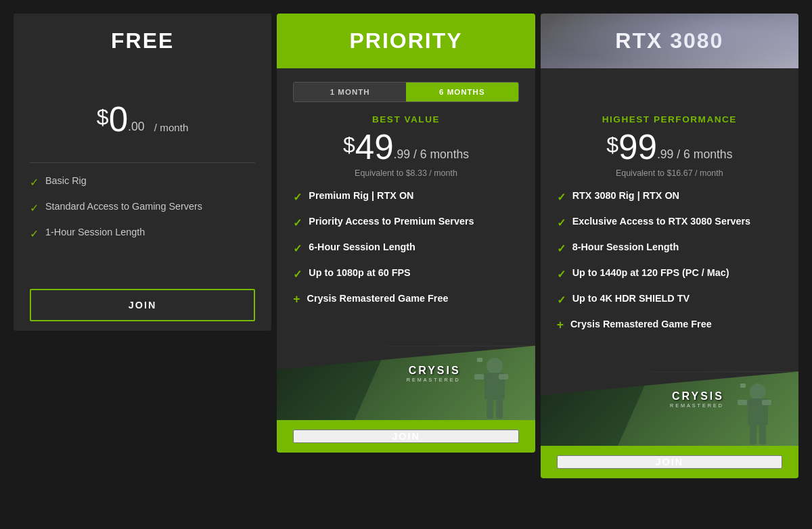 The image size is (812, 529). Describe the element at coordinates (670, 462) in the screenshot. I see `rtx-join-bar: JOIN` at that location.